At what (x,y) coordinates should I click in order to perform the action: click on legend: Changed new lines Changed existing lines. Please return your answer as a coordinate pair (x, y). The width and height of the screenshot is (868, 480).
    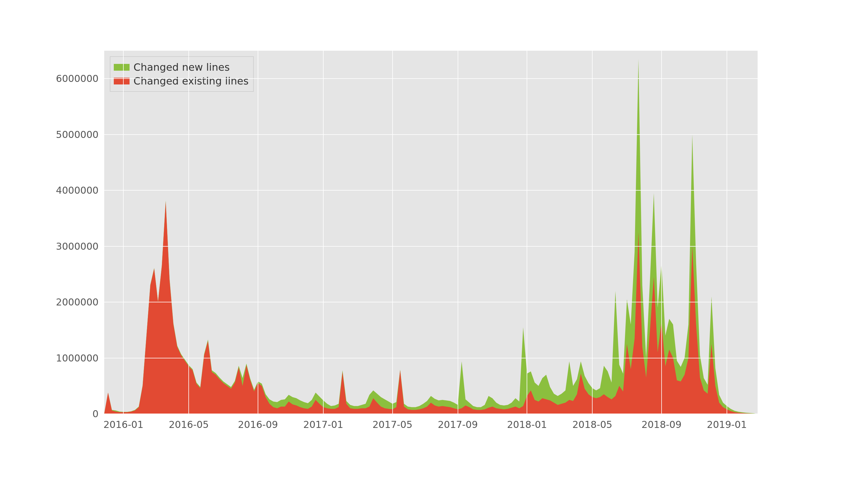
    Looking at the image, I should click on (182, 74).